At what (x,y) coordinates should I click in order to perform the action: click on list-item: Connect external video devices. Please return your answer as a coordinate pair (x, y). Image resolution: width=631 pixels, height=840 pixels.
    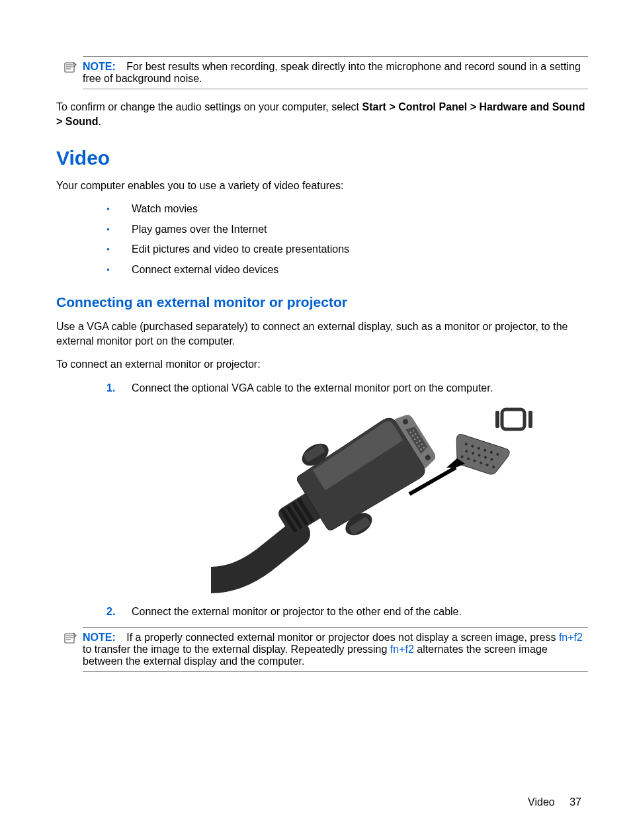
    Looking at the image, I should click on (347, 270).